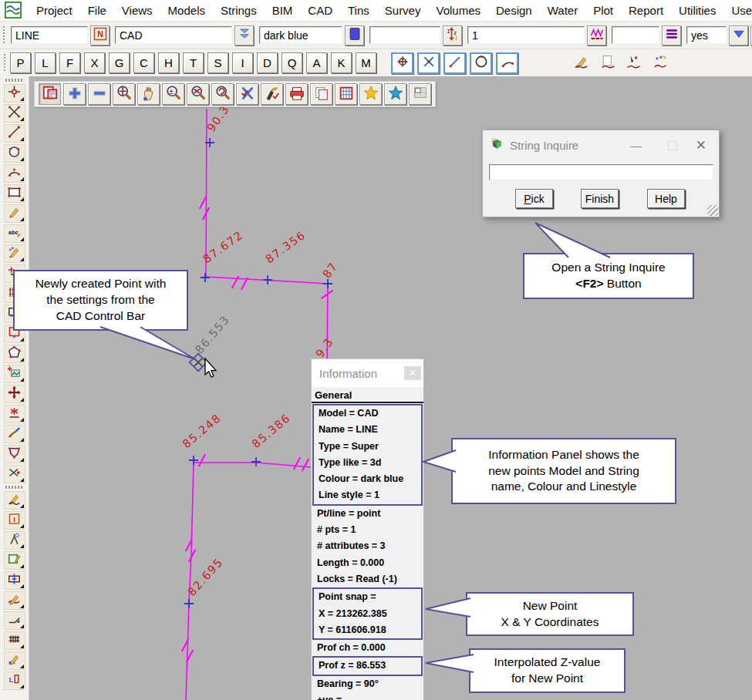  What do you see at coordinates (15, 354) in the screenshot?
I see `polygon-create-button` at bounding box center [15, 354].